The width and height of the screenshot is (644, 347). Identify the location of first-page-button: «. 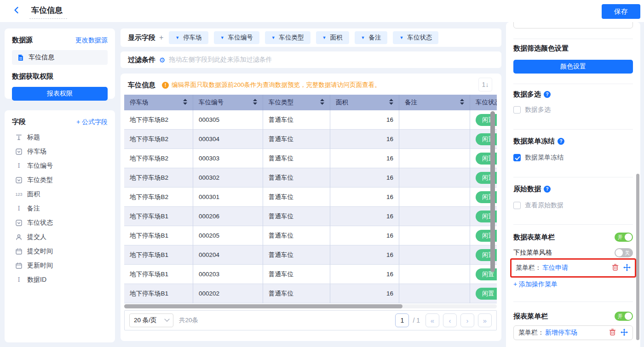
(432, 320).